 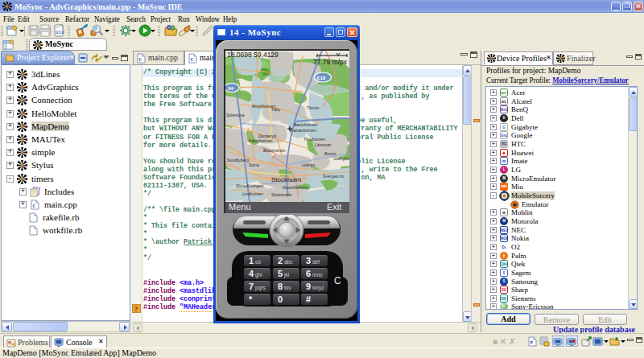 I want to click on svg-text: Länsman, so click(x=324, y=145).